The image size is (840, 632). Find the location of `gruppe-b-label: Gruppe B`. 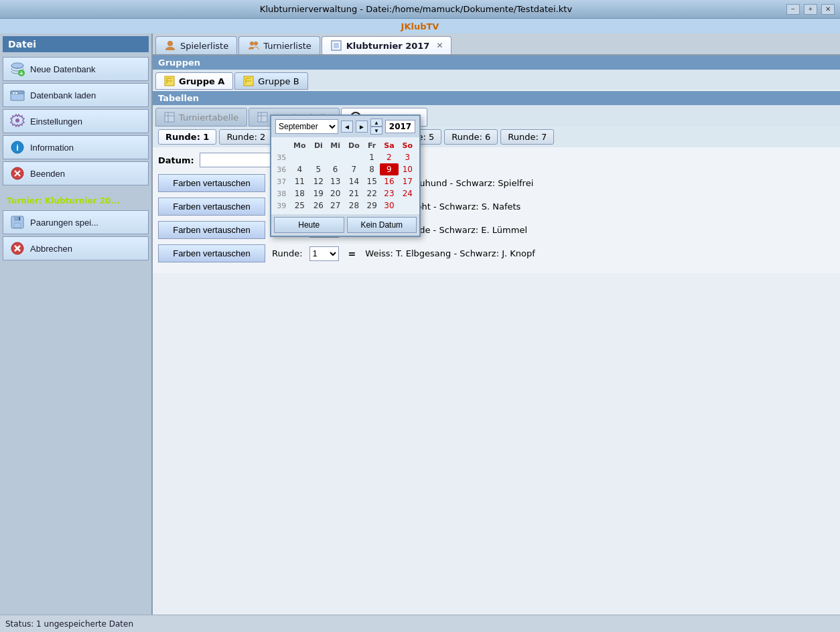

gruppe-b-label: Gruppe B is located at coordinates (279, 82).